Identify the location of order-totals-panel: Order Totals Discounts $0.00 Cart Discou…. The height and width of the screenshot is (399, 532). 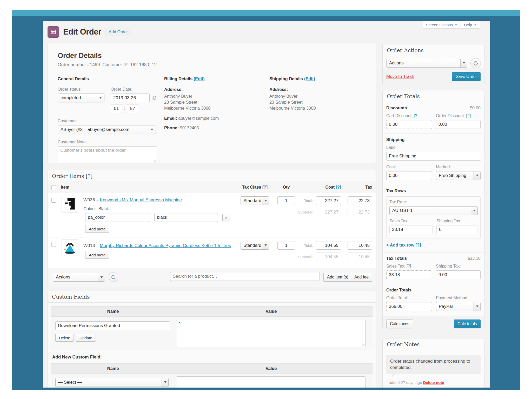
(433, 209).